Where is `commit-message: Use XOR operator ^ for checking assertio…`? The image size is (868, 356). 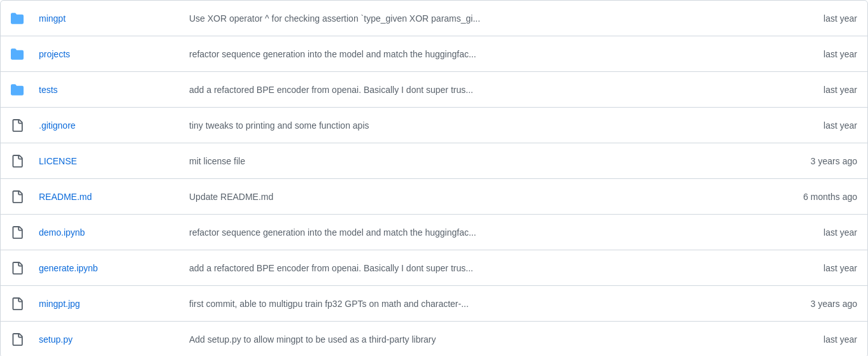 commit-message: Use XOR operator ^ for checking assertio… is located at coordinates (470, 18).